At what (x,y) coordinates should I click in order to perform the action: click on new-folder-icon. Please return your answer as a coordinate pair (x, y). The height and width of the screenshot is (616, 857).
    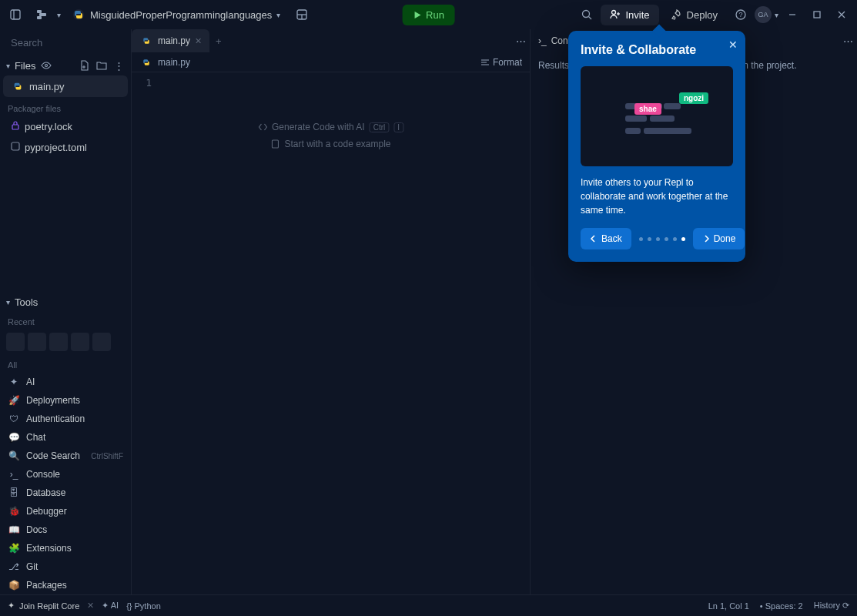
    Looking at the image, I should click on (102, 65).